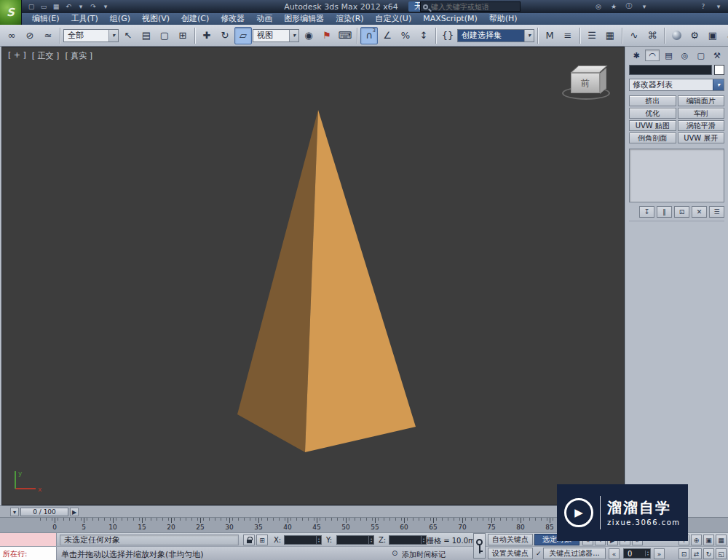 The height and width of the screenshot is (560, 728). What do you see at coordinates (243, 36) in the screenshot?
I see `select-and-scale-icon: ▱` at bounding box center [243, 36].